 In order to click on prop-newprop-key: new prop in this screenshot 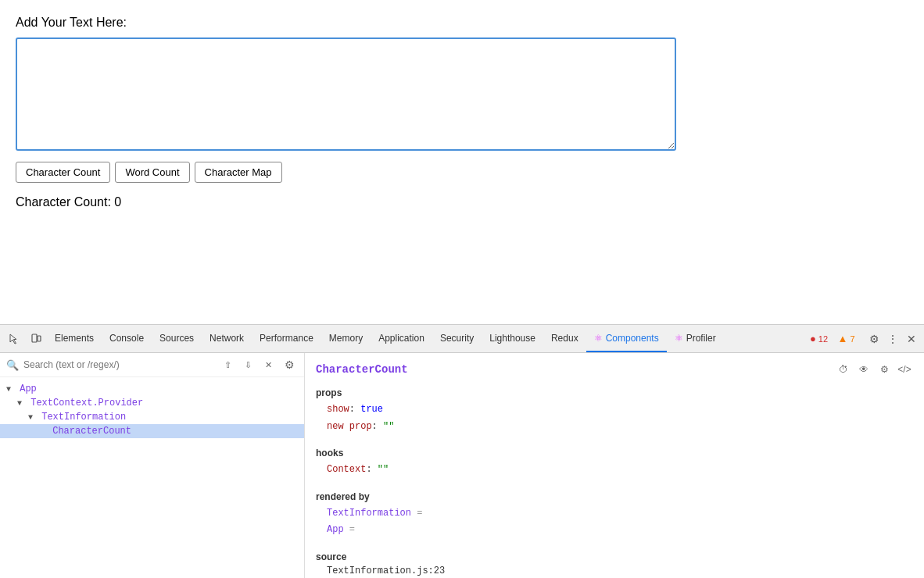, I will do `click(349, 426)`.